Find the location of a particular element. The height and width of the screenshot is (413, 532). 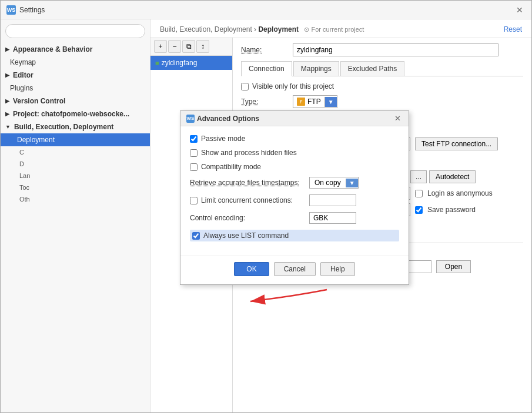

sidebar-item-lan: Lan is located at coordinates (75, 176).